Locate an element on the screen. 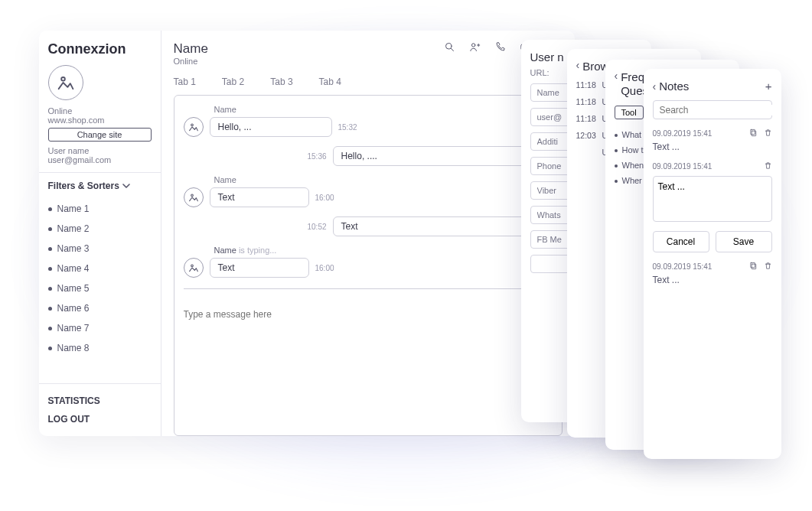 This screenshot has height=511, width=812. contact-list: Name 1 Name 2 Name 3 Name 4 Name 5 Name … is located at coordinates (99, 291).